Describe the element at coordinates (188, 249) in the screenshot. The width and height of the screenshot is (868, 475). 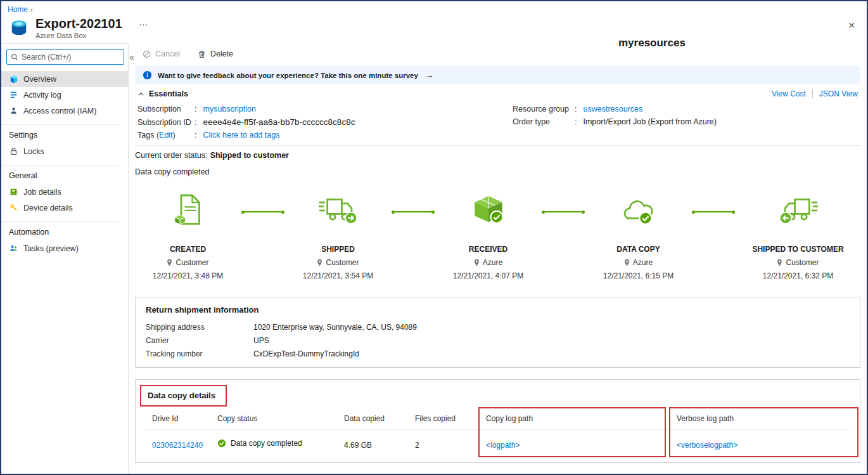
I see `stage-name: CREATED` at that location.